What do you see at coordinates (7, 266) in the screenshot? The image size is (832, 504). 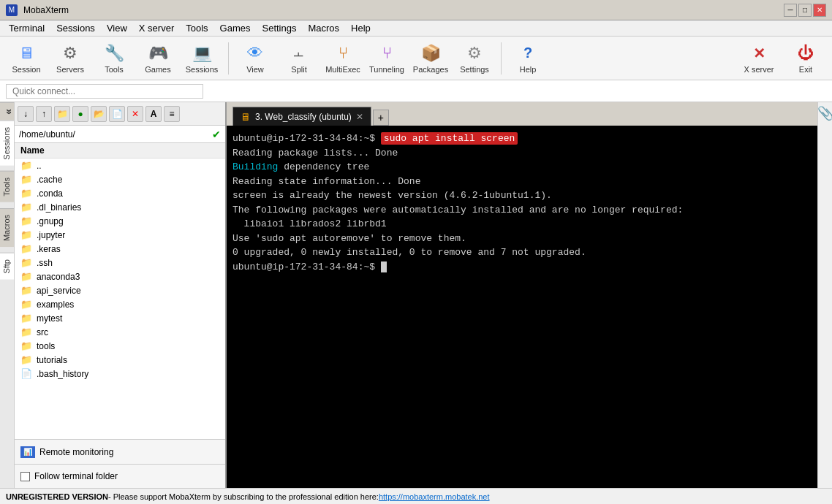 I see `sidebar-item-sftp: Sftp` at bounding box center [7, 266].